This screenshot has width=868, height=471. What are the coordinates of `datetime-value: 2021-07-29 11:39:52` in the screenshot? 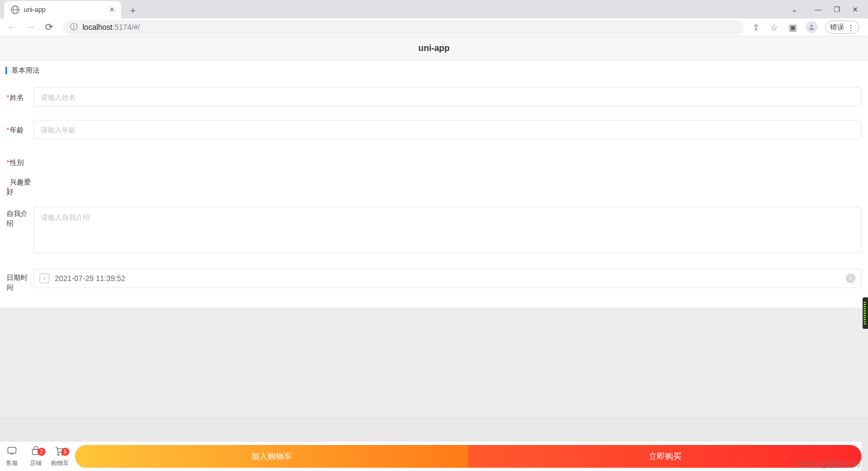 It's located at (90, 278).